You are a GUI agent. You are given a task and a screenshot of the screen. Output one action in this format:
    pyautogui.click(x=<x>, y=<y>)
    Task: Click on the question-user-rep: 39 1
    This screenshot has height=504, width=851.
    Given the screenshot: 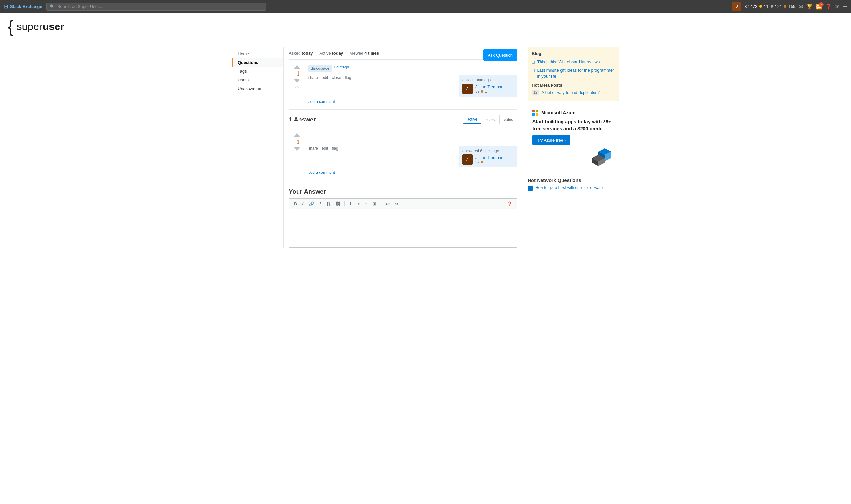 What is the action you would take?
    pyautogui.click(x=489, y=92)
    